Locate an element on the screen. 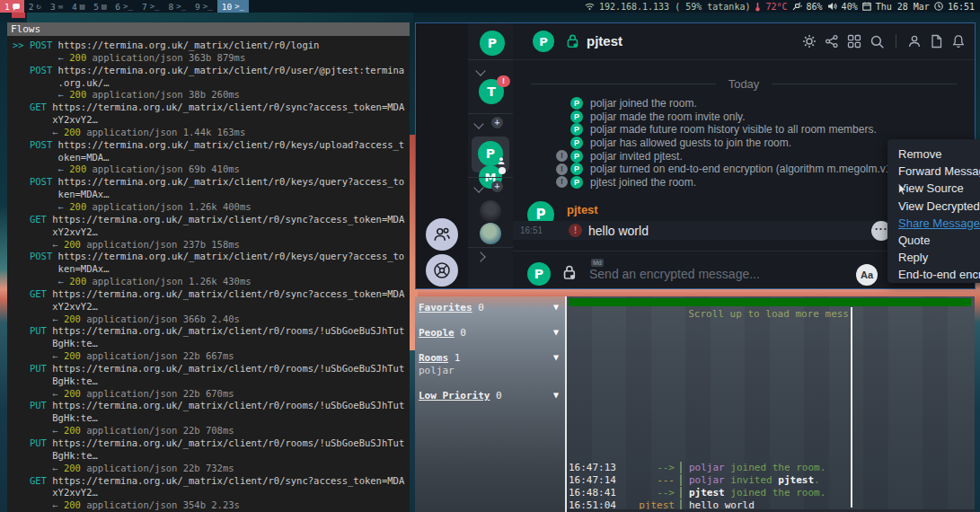 The height and width of the screenshot is (512, 980). workspace-1: 1 is located at coordinates (13, 6).